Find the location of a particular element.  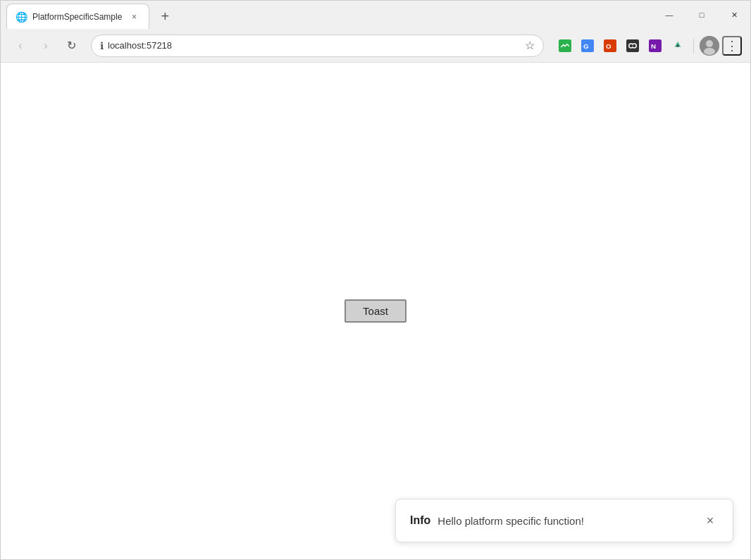

profile-icon is located at coordinates (709, 46).